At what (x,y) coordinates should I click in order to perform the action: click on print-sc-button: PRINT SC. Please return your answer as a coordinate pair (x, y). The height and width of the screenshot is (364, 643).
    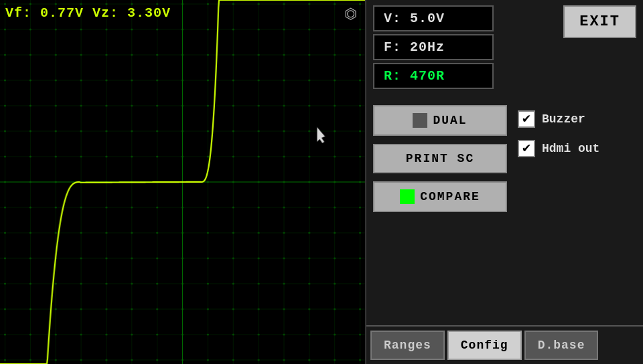
    Looking at the image, I should click on (440, 159).